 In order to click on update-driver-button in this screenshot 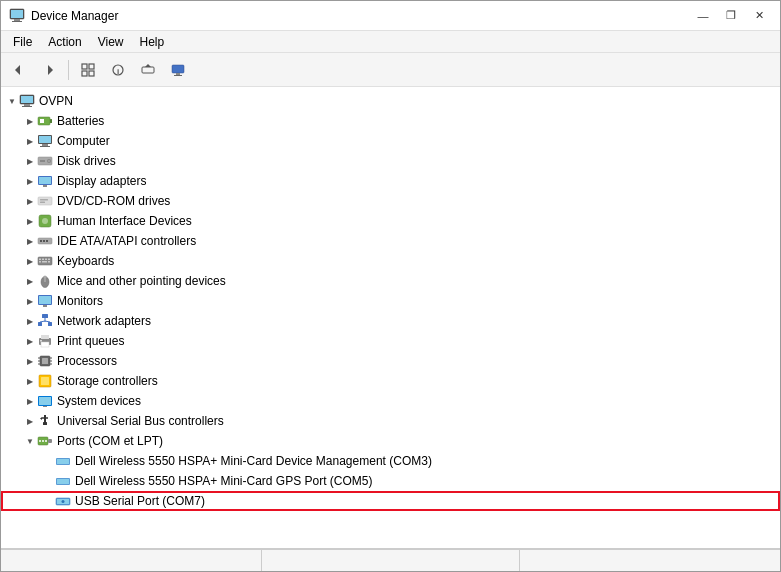, I will do `click(148, 70)`.